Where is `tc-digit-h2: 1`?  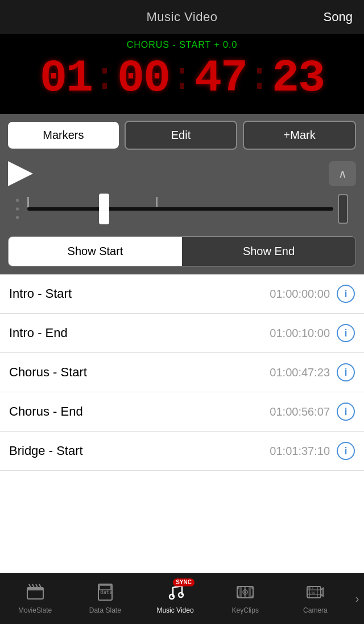 tc-digit-h2: 1 is located at coordinates (79, 79).